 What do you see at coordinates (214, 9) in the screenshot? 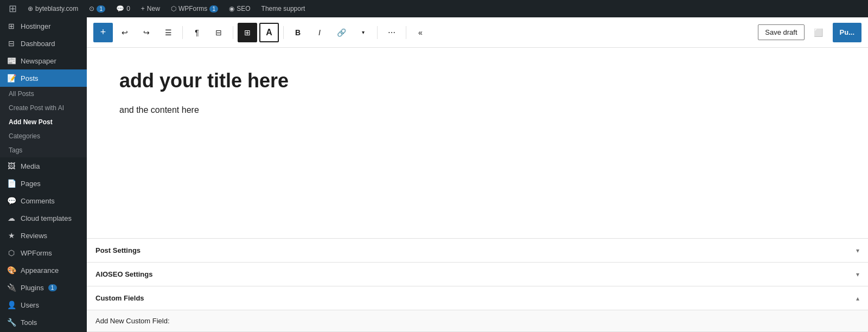
I see `wpforms-badge: 1` at bounding box center [214, 9].